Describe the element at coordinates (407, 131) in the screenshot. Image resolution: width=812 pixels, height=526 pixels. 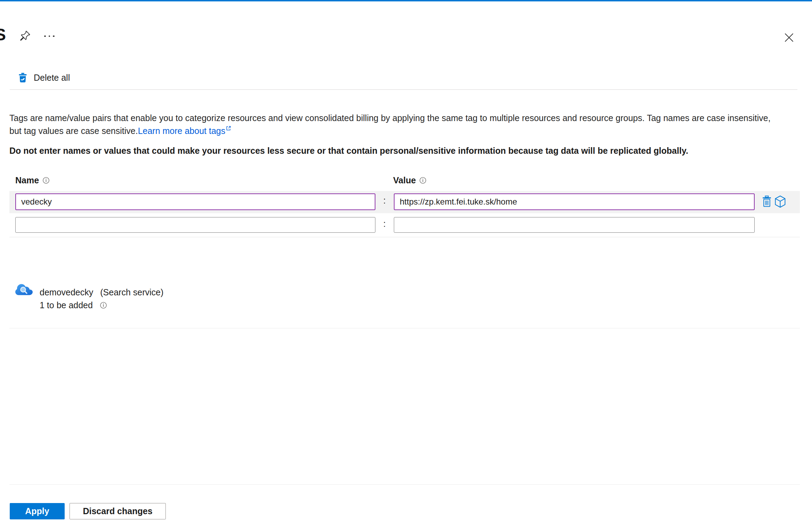
I see `description-line-2: but tag values are case sensitive.Learn …` at that location.